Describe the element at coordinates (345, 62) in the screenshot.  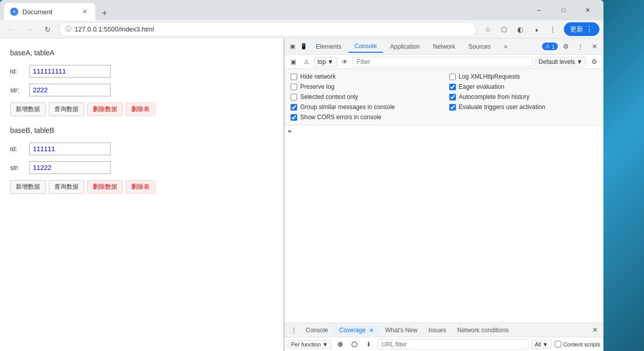
I see `console-eye-button: 👁` at that location.